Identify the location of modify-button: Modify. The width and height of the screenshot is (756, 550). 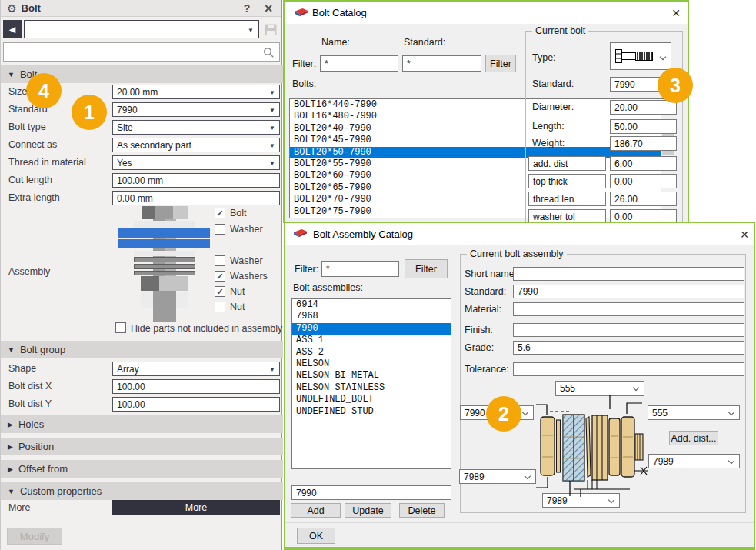
(35, 536).